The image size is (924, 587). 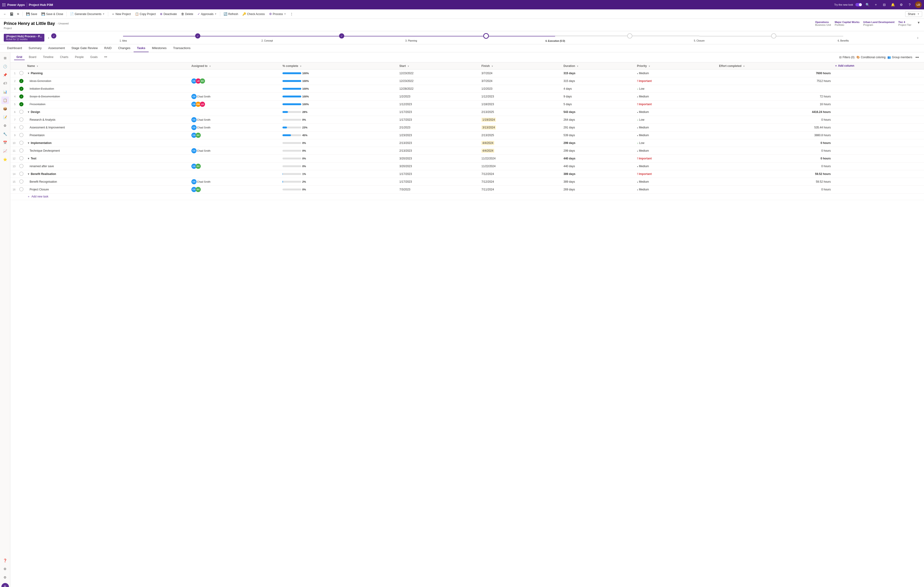 I want to click on more-options-icon: ⋮, so click(x=292, y=14).